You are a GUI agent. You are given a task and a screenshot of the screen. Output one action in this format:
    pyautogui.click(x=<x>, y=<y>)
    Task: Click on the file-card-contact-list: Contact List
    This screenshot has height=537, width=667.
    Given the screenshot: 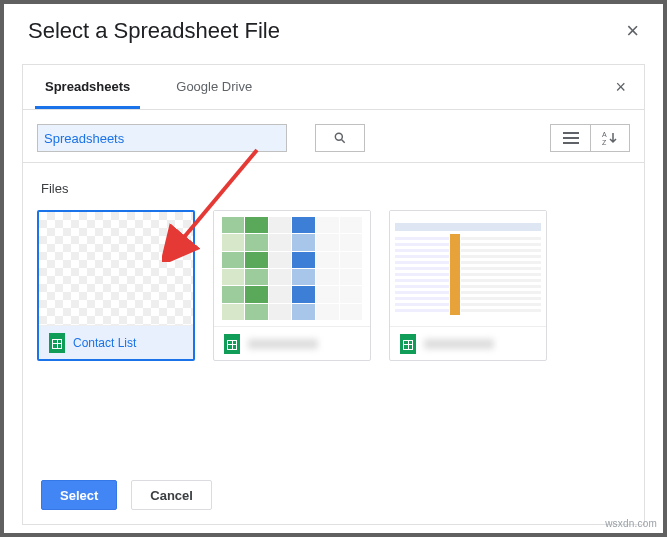 What is the action you would take?
    pyautogui.click(x=116, y=286)
    